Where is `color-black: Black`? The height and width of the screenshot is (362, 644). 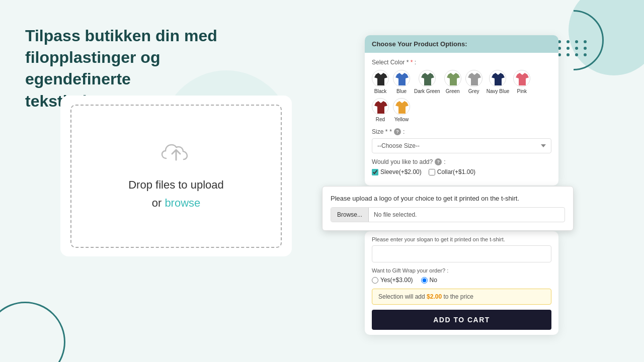 color-black: Black is located at coordinates (380, 82).